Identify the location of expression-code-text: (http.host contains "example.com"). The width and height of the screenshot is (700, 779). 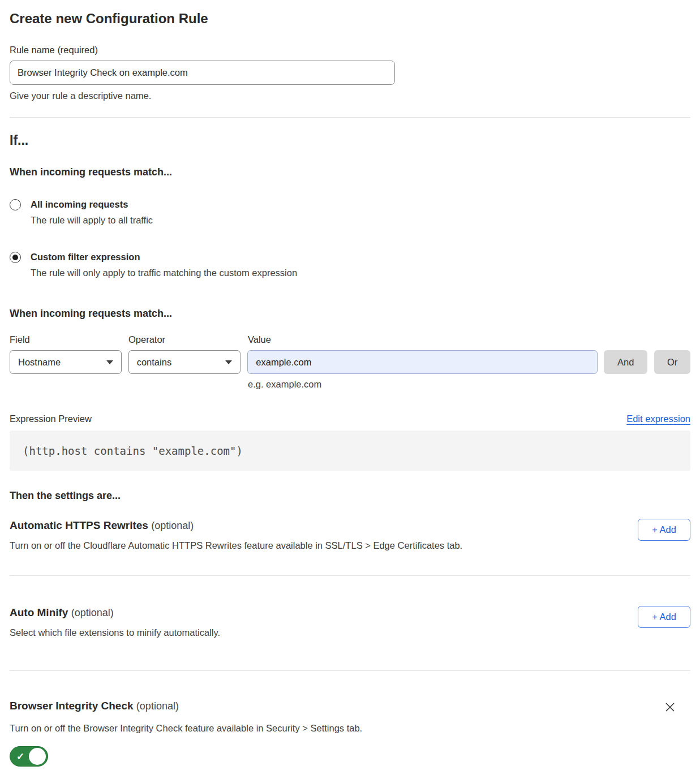
(132, 451).